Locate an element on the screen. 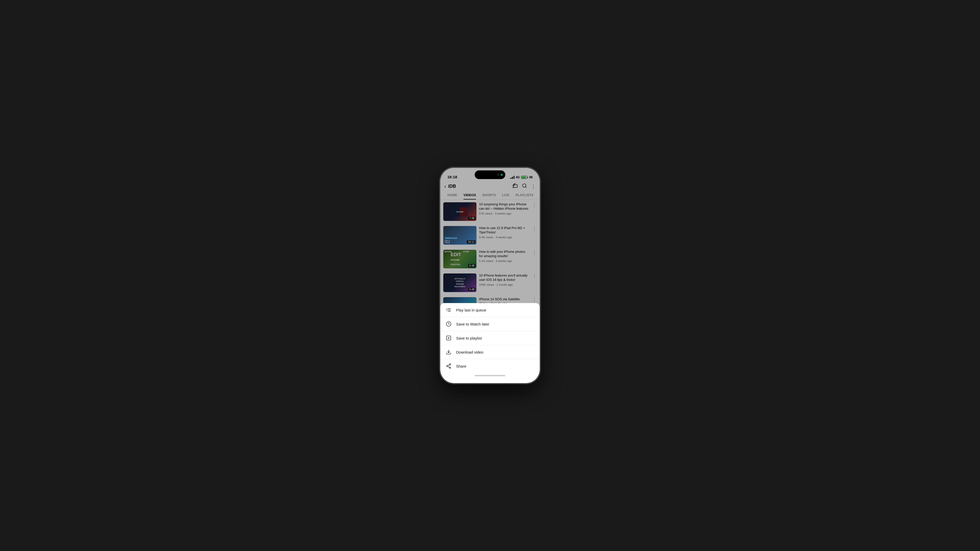  playlist-add-icon is located at coordinates (449, 338).